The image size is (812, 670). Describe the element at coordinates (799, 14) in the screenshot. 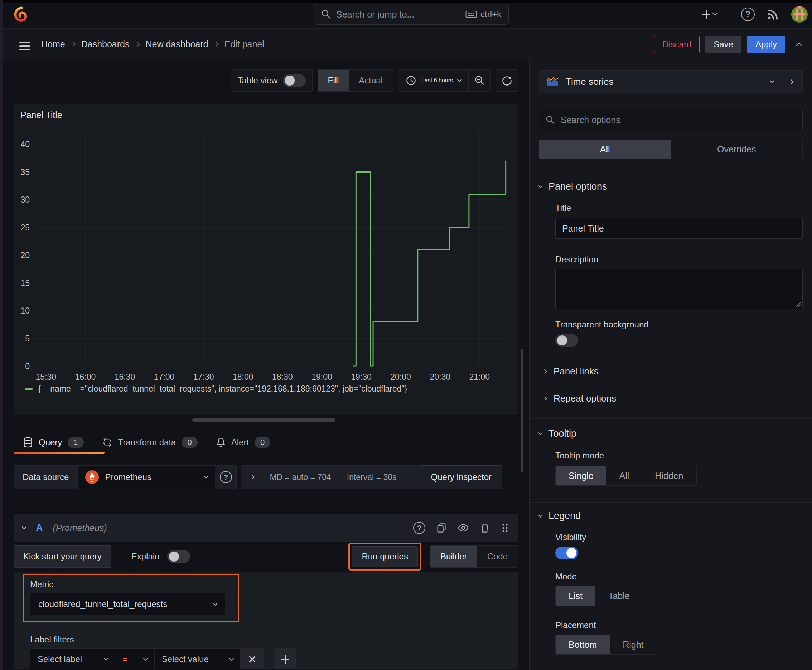

I see `user-avatar` at that location.